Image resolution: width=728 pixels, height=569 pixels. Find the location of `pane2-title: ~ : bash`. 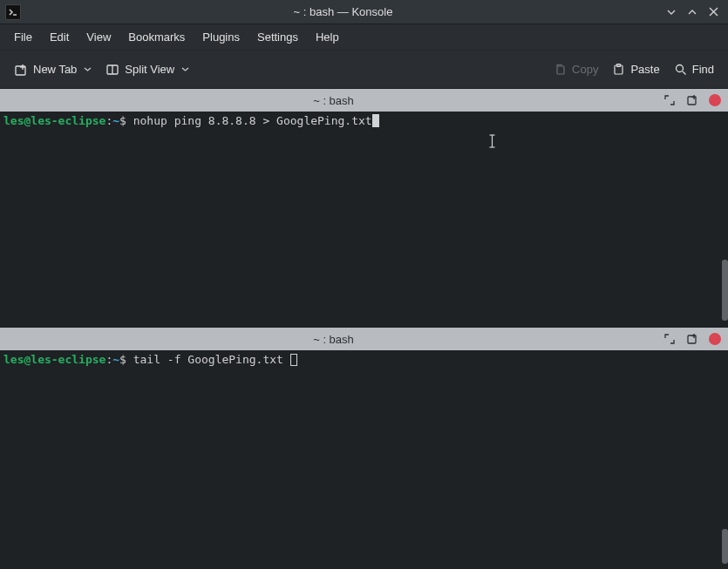

pane2-title: ~ : bash is located at coordinates (333, 340).